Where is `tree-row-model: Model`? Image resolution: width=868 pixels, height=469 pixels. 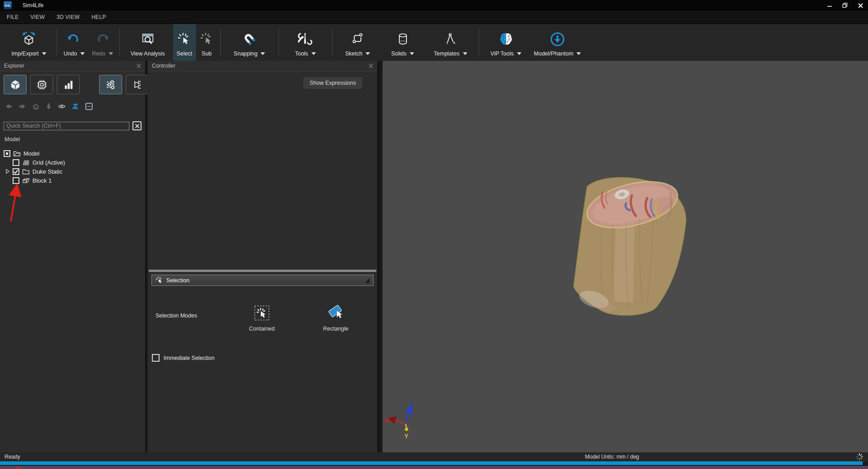
tree-row-model: Model is located at coordinates (73, 153).